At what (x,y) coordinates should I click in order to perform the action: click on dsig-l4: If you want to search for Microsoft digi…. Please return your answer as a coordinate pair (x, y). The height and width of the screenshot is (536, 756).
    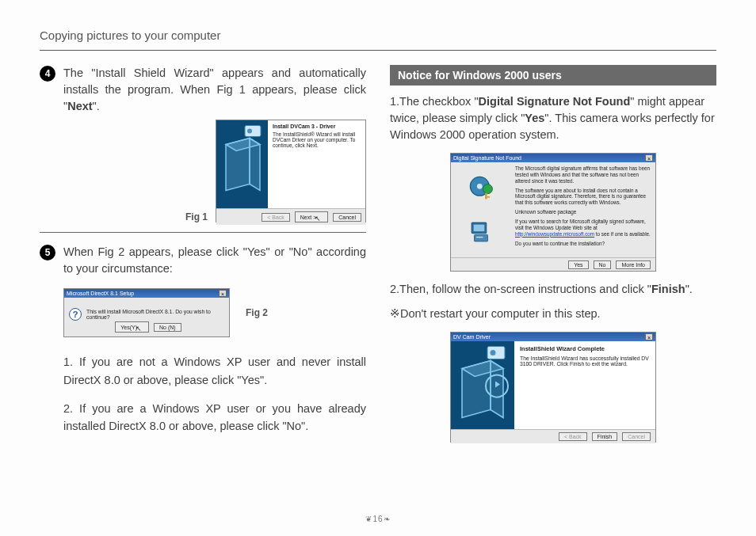
    Looking at the image, I should click on (583, 228).